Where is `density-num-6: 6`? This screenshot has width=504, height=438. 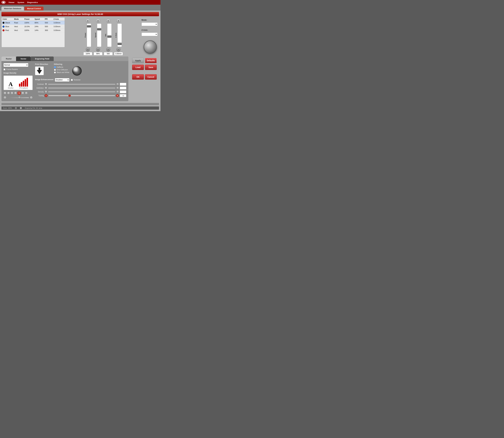 density-num-6: 6 is located at coordinates (23, 93).